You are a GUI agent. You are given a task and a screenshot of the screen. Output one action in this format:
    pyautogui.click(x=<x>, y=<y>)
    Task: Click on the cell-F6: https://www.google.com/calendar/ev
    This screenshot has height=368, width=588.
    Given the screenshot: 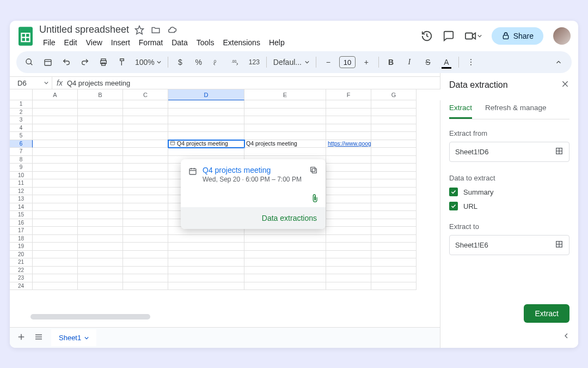 What is the action you would take?
    pyautogui.click(x=348, y=144)
    